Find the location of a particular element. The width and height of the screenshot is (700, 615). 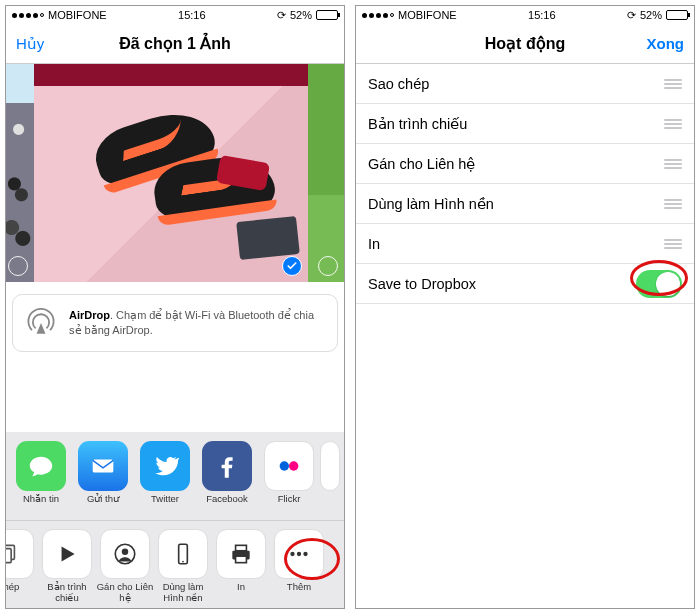

toggle-switch-on is located at coordinates (659, 284).